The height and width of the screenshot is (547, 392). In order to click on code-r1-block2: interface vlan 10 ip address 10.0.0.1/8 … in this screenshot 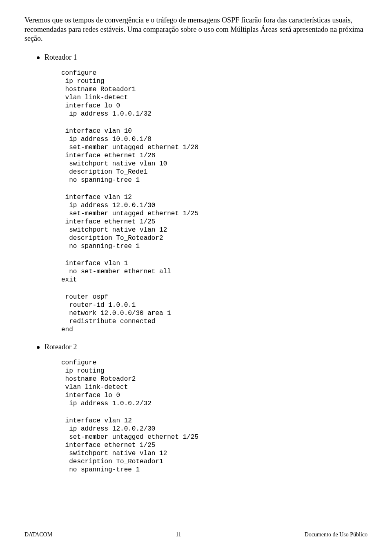, I will do `click(214, 156)`.